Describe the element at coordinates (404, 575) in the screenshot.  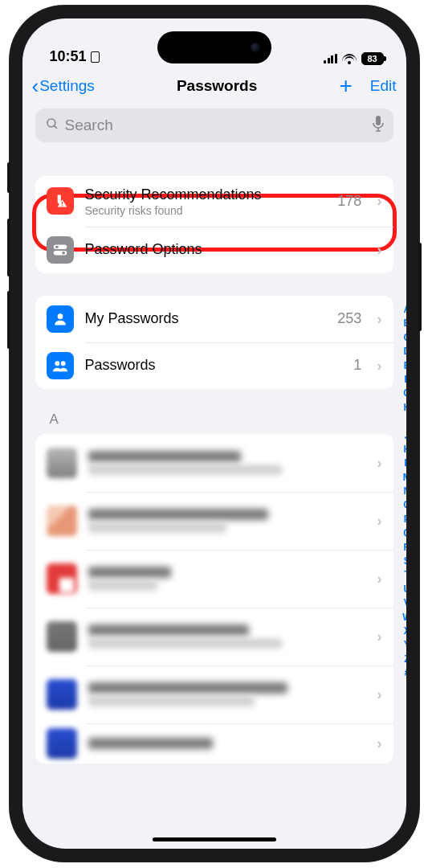
I see `index-letter: T` at that location.